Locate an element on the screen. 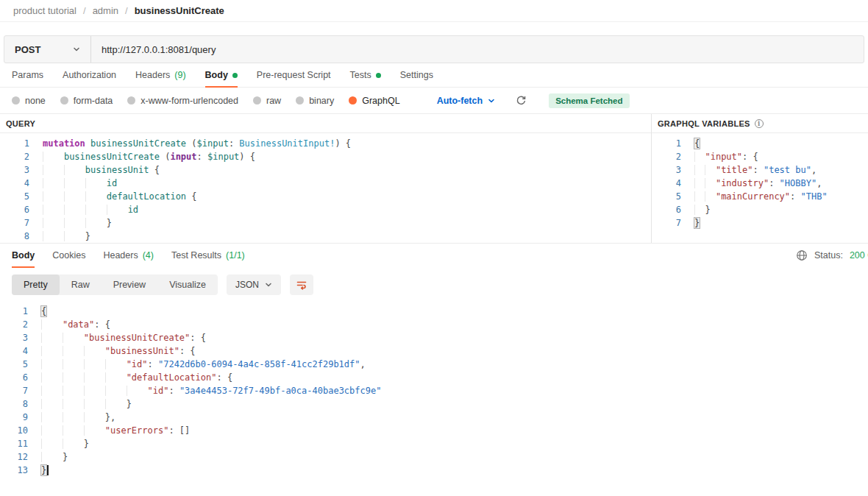 The height and width of the screenshot is (496, 868). tab-authorization: Authorization is located at coordinates (90, 75).